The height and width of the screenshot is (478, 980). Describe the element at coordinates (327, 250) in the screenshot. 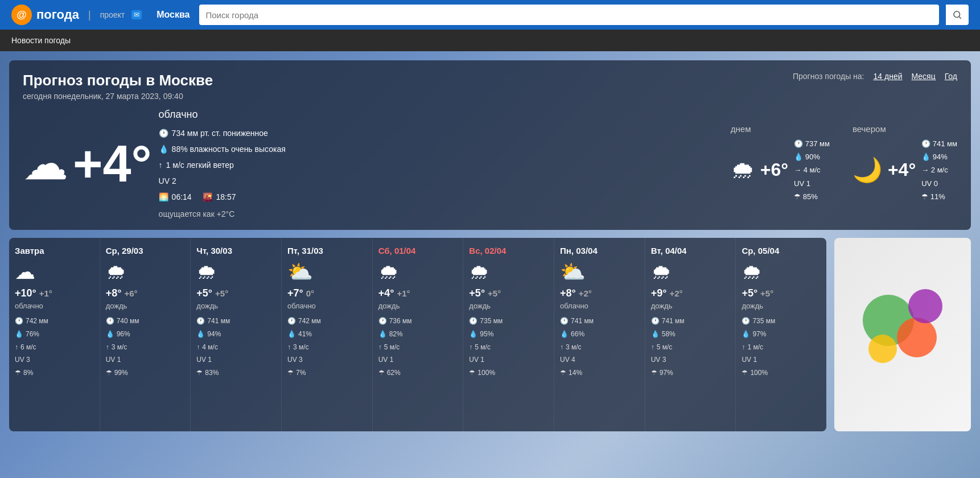

I see `card-day: Пт, 31/03` at that location.